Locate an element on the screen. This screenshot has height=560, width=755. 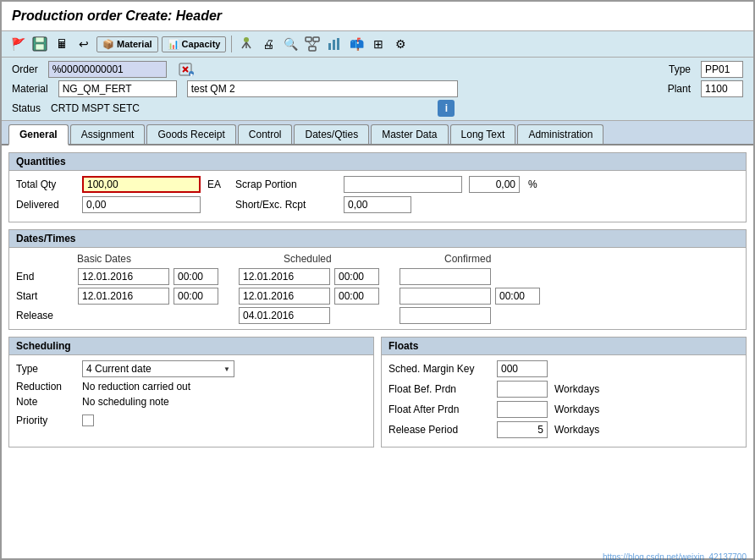
float-after-label: Float After Prdn is located at coordinates (439, 409).